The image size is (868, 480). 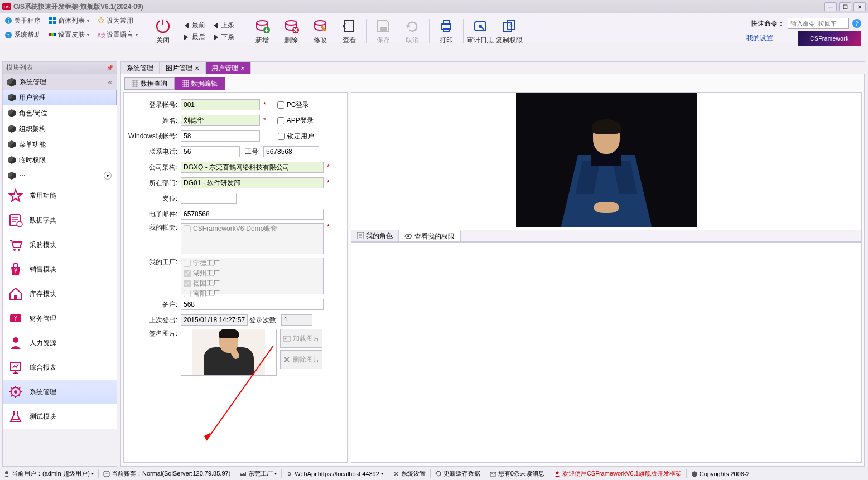 I want to click on btn-print: 打印, so click(x=446, y=31).